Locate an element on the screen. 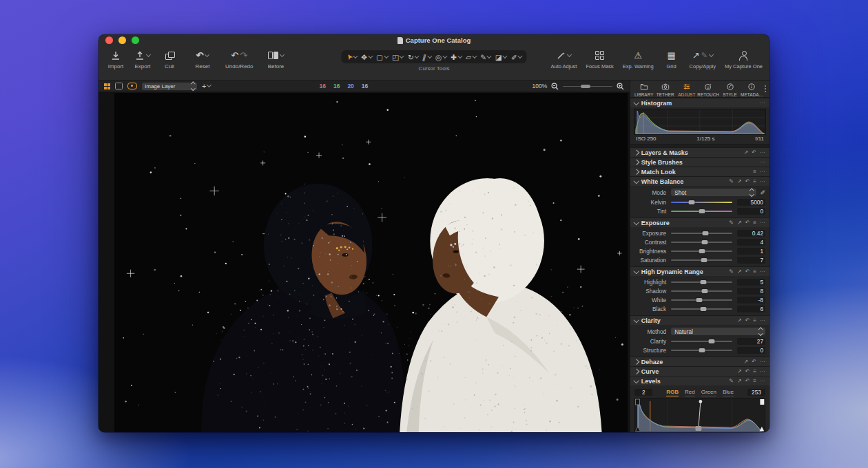  shadow-slider is located at coordinates (701, 291).